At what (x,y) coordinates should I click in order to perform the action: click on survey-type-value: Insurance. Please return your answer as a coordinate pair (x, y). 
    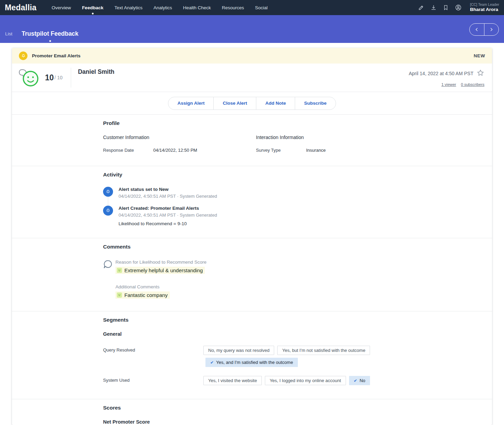
    Looking at the image, I should click on (316, 150).